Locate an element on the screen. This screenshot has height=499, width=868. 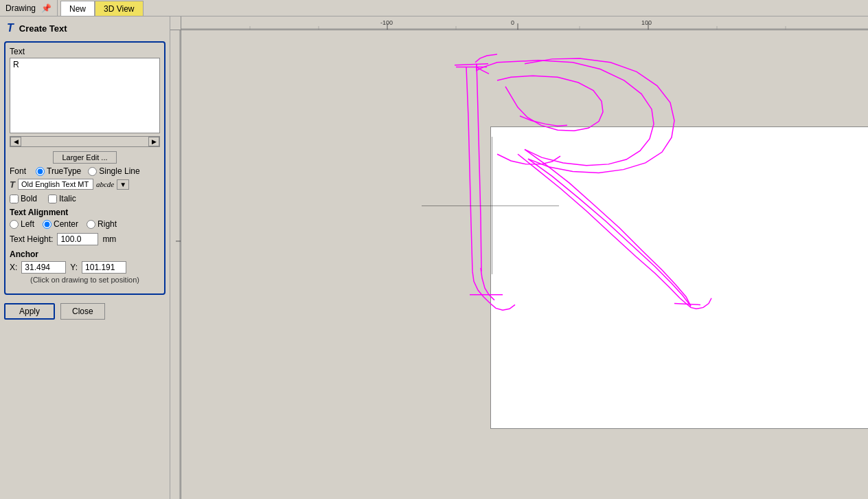
h-scrollbar: ◀ ▶ is located at coordinates (85, 142).